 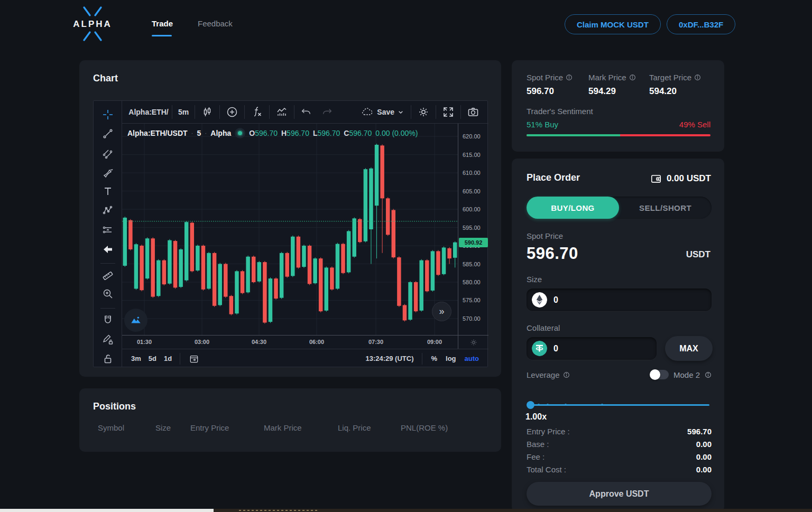 I want to click on brush-tool-button, so click(x=108, y=173).